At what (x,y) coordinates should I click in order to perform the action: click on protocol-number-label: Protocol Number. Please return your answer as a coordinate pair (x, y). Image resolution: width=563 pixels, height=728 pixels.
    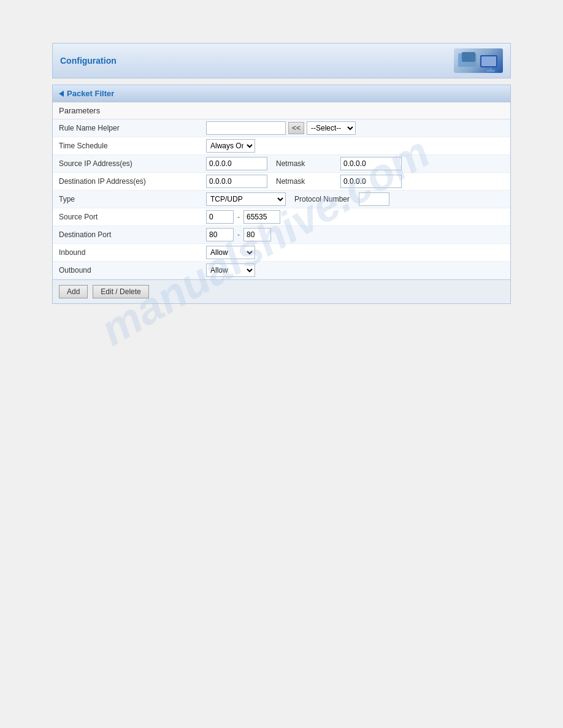
    Looking at the image, I should click on (325, 199).